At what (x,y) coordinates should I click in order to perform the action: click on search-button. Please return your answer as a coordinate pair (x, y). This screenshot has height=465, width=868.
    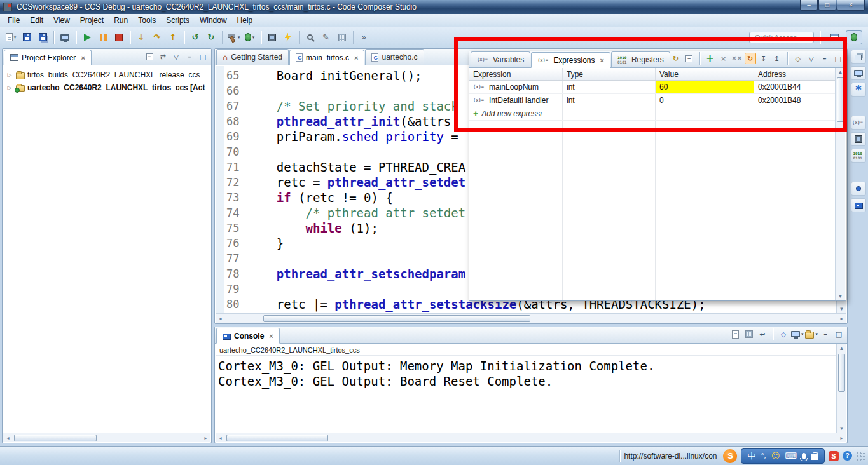
    Looking at the image, I should click on (310, 37).